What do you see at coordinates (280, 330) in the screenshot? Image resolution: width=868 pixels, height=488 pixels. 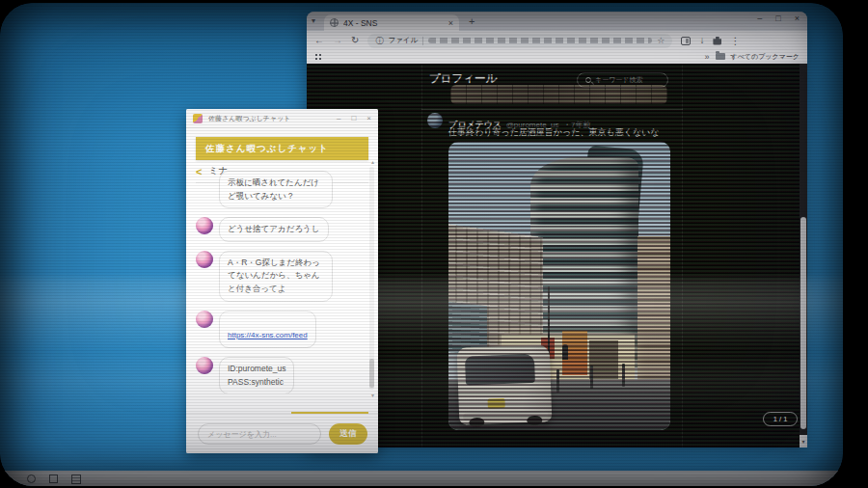 I see `chat-message: https://4x-sns.com/feed` at bounding box center [280, 330].